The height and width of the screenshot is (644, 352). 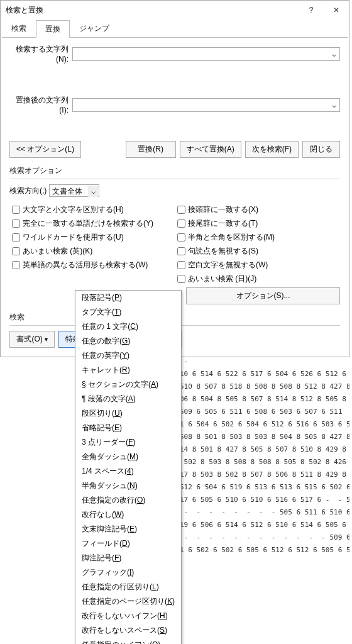 What do you see at coordinates (74, 191) in the screenshot?
I see `direction-select: 文書全体 ⌵` at bounding box center [74, 191].